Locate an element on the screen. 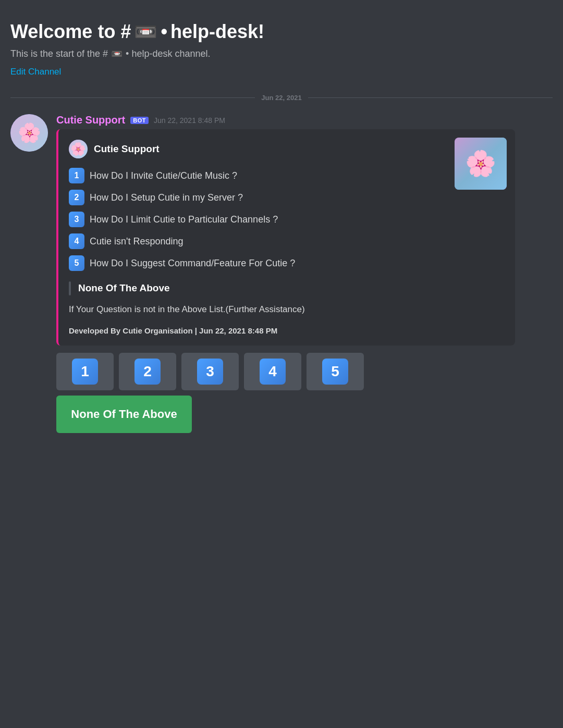 The width and height of the screenshot is (563, 728). divider-line-right is located at coordinates (431, 98).